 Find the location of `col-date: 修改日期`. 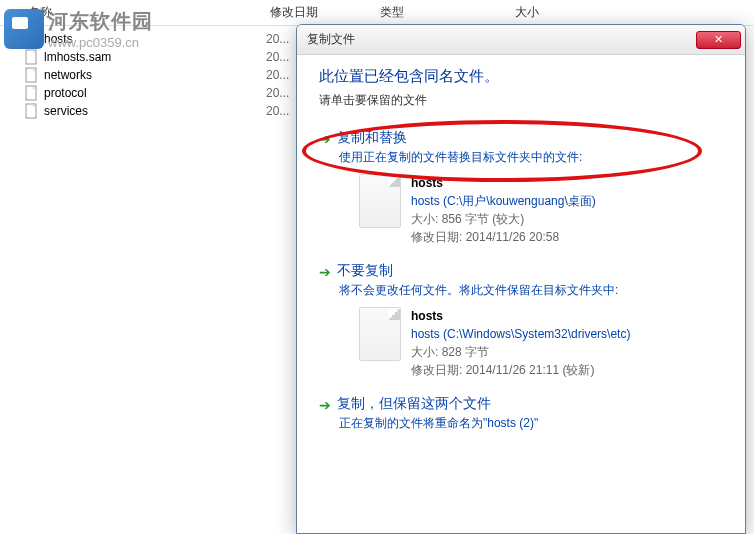

col-date: 修改日期 is located at coordinates (325, 12).